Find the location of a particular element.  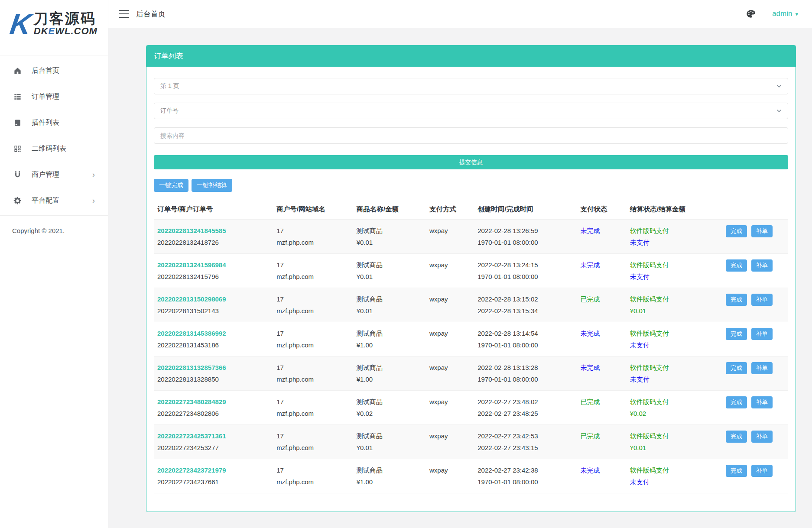

completed-at: 2022-02-28 13:15:34 is located at coordinates (508, 311).